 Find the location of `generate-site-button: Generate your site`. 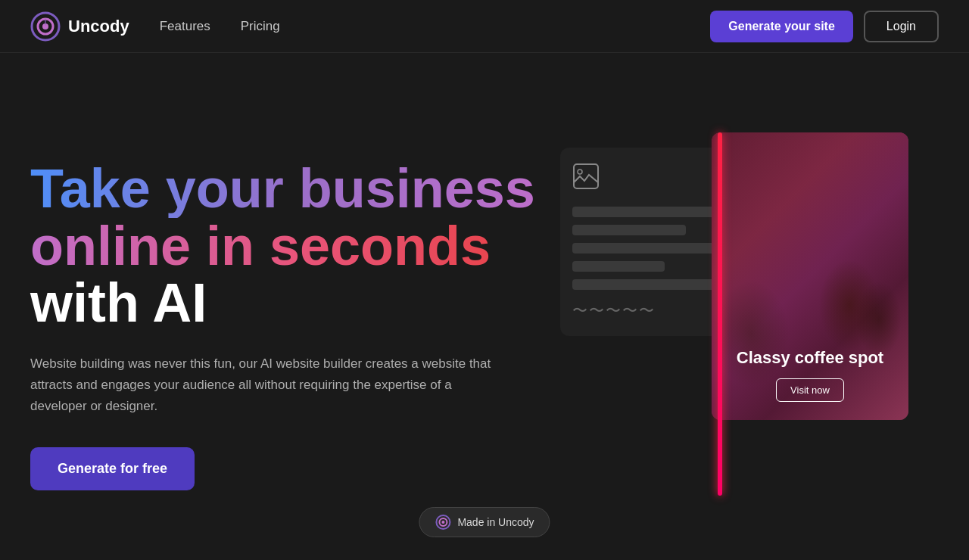

generate-site-button: Generate your site is located at coordinates (781, 26).